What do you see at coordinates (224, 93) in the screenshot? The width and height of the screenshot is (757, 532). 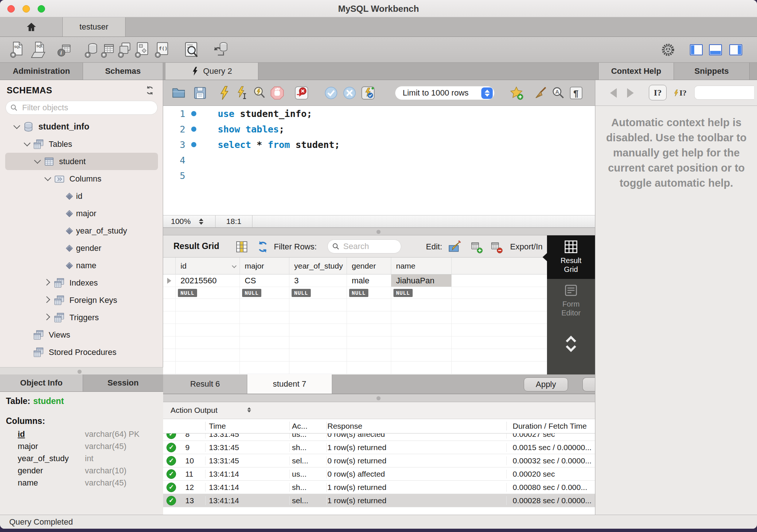 I see `execute-script-icon` at bounding box center [224, 93].